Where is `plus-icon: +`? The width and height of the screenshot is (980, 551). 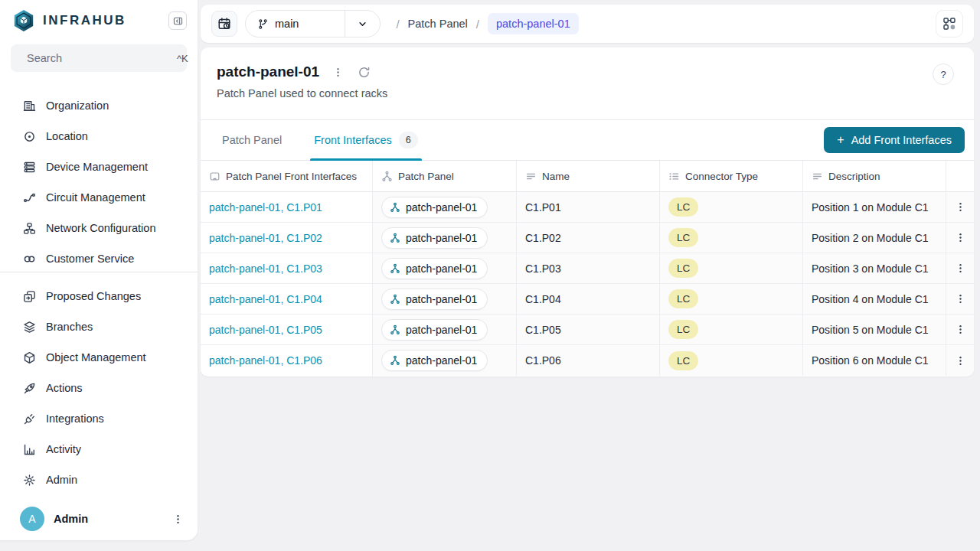 plus-icon: + is located at coordinates (841, 140).